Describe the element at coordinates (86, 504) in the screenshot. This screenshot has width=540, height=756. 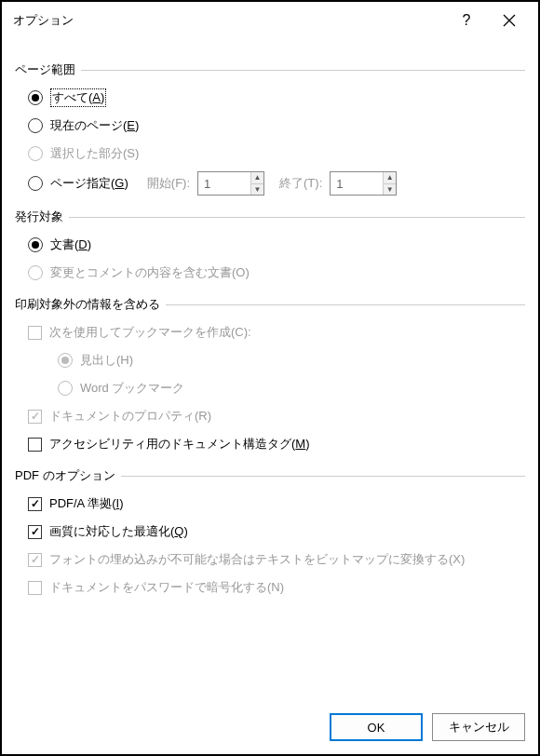
I see `check-pdfa-label: PDF/A 準拠(I)` at that location.